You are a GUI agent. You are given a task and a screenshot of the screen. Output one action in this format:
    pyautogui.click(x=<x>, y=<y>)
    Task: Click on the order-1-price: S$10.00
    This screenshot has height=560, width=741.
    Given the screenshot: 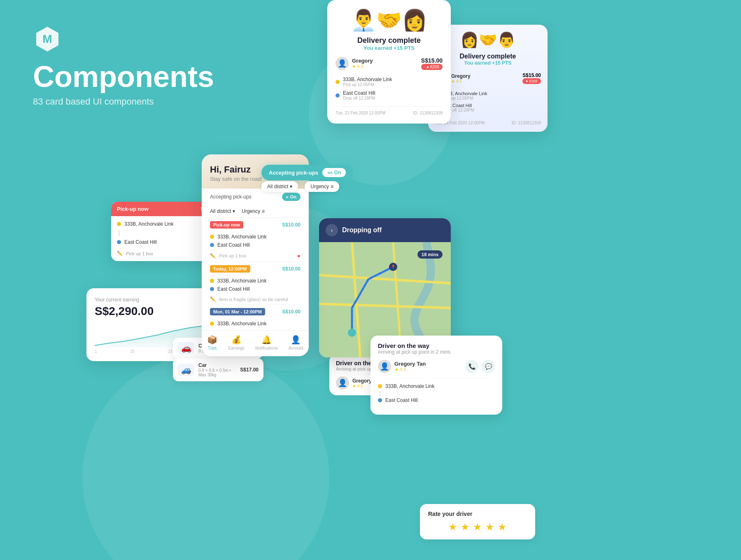 What is the action you would take?
    pyautogui.click(x=291, y=225)
    